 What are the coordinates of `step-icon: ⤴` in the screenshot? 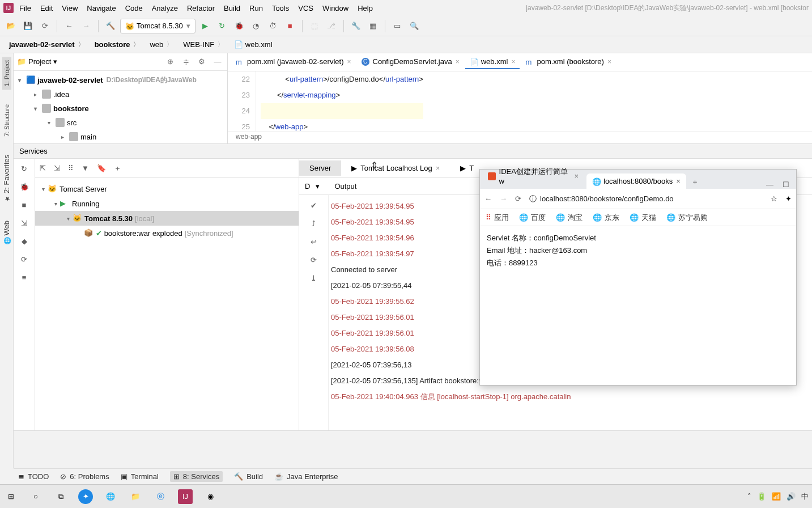 It's located at (314, 223).